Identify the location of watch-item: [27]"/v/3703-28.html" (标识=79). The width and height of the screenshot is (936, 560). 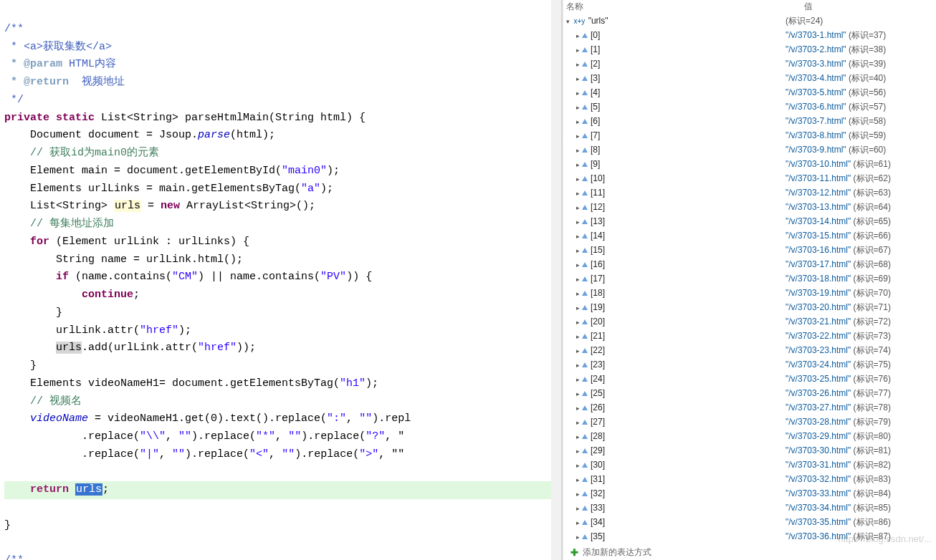
(750, 422).